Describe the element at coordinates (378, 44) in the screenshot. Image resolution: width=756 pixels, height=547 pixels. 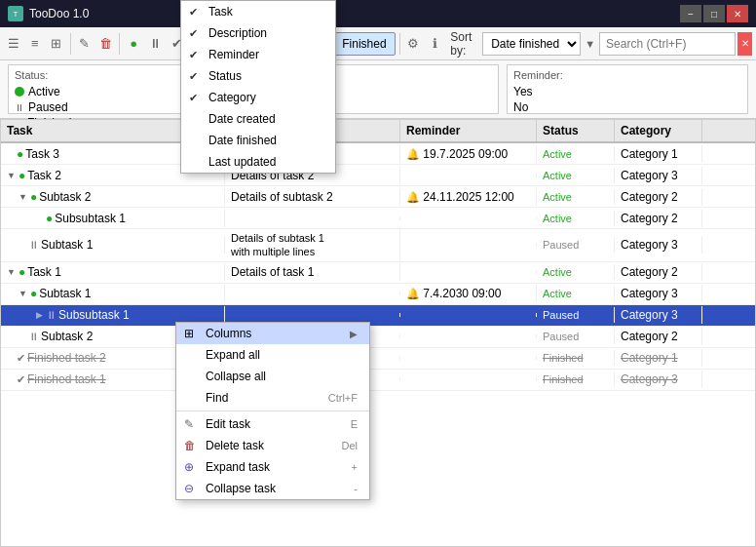
I see `toolbar: ☰ ≡ ⊞ ✎ 🗑 ● ⏸ ✔ ⚑ ⚑ ⚐ Unfinished Finishe…` at that location.